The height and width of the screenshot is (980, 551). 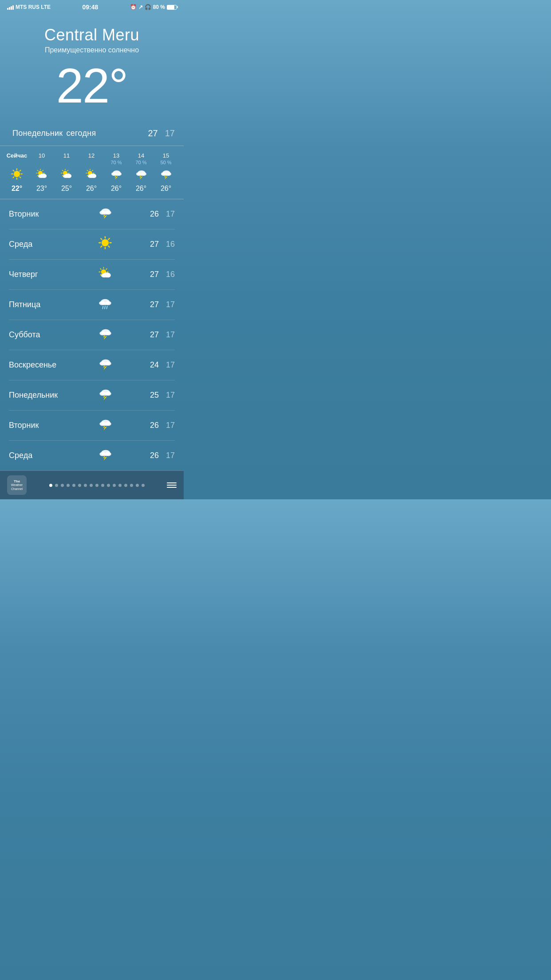 I want to click on location-icon: ↗, so click(x=141, y=7).